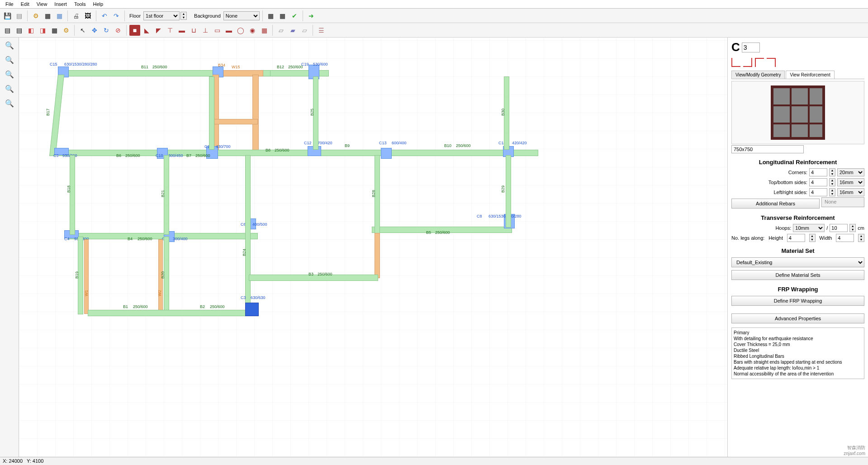 The height and width of the screenshot is (465, 868). What do you see at coordinates (19, 16) in the screenshot?
I see `dwg-icon: ▤` at bounding box center [19, 16].